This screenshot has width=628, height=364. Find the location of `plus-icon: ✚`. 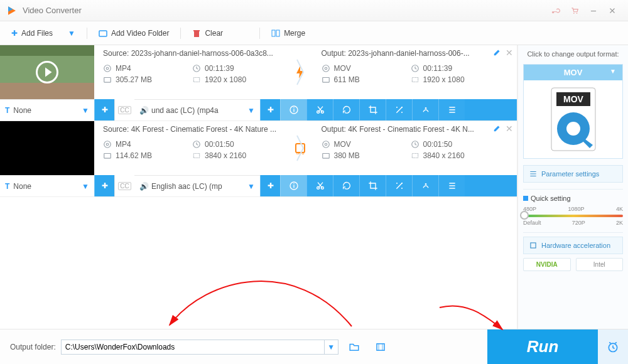

plus-icon: ✚ is located at coordinates (14, 33).